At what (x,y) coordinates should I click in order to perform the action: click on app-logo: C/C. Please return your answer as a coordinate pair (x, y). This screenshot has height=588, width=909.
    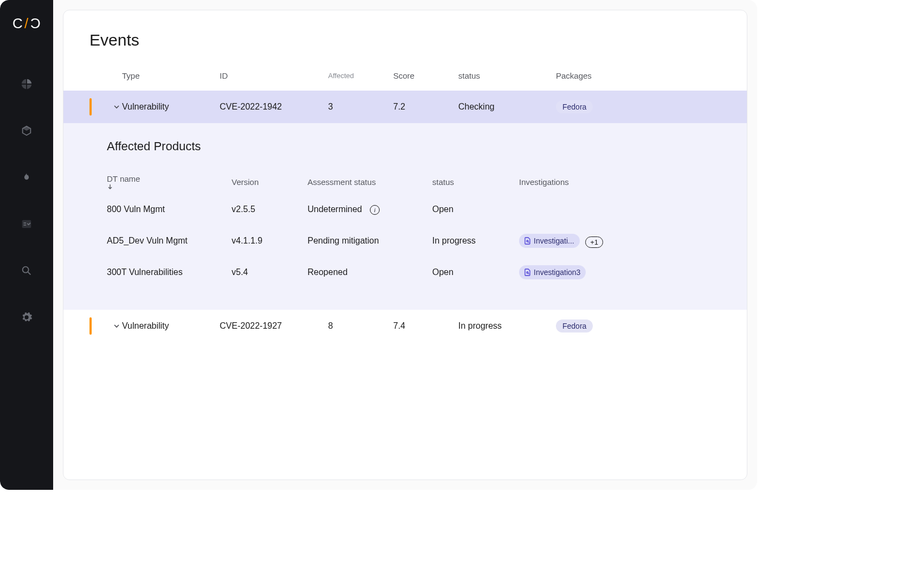
    Looking at the image, I should click on (27, 24).